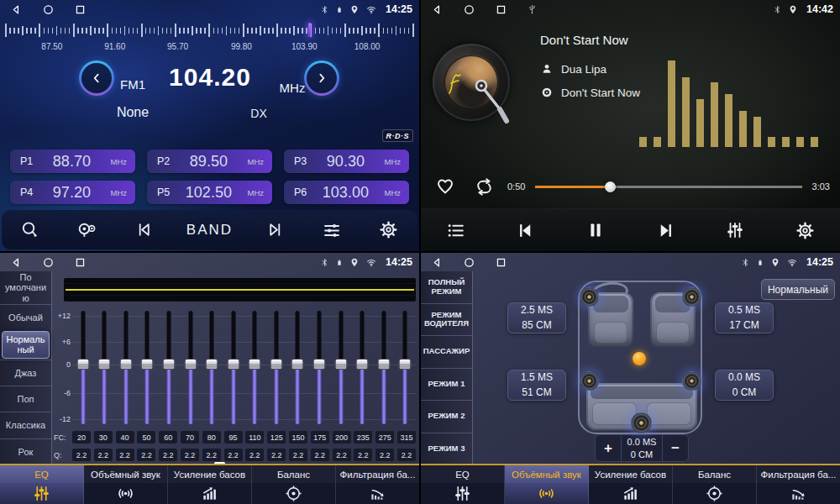 This screenshot has height=504, width=840. I want to click on stage-mode-item: РЕЖИМ 2, so click(447, 417).